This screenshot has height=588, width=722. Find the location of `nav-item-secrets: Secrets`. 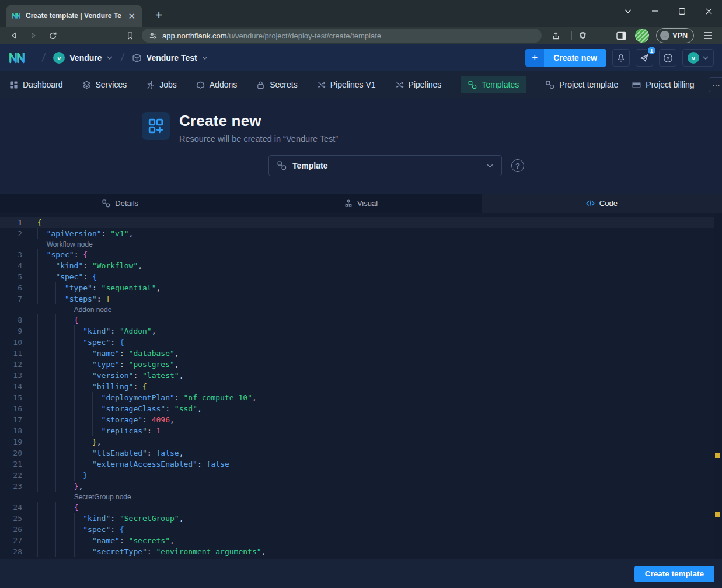

nav-item-secrets: Secrets is located at coordinates (277, 85).